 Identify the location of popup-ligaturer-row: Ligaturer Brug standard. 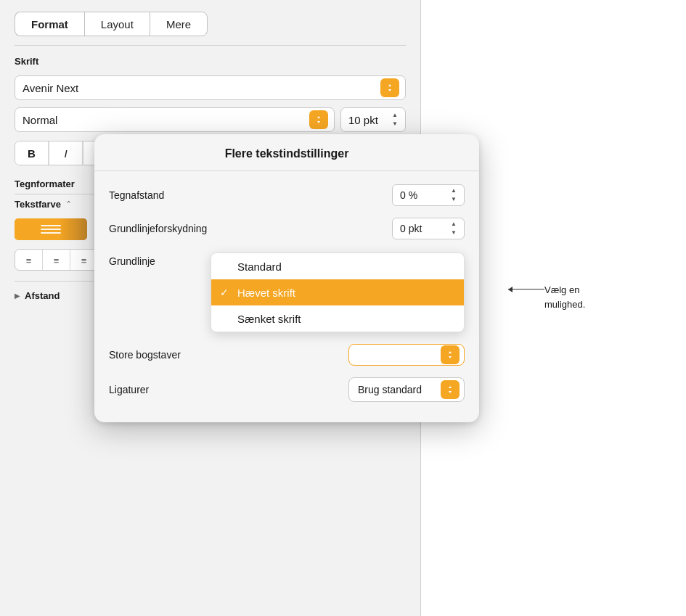
(287, 390).